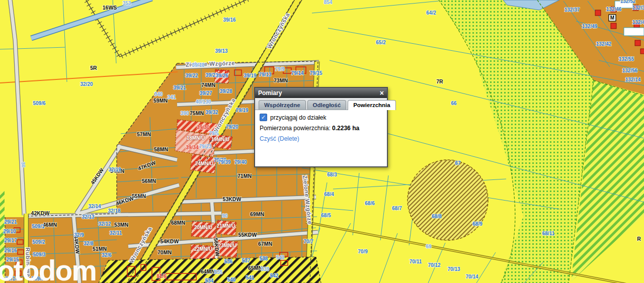  I want to click on map-label: 132/46, so click(614, 9).